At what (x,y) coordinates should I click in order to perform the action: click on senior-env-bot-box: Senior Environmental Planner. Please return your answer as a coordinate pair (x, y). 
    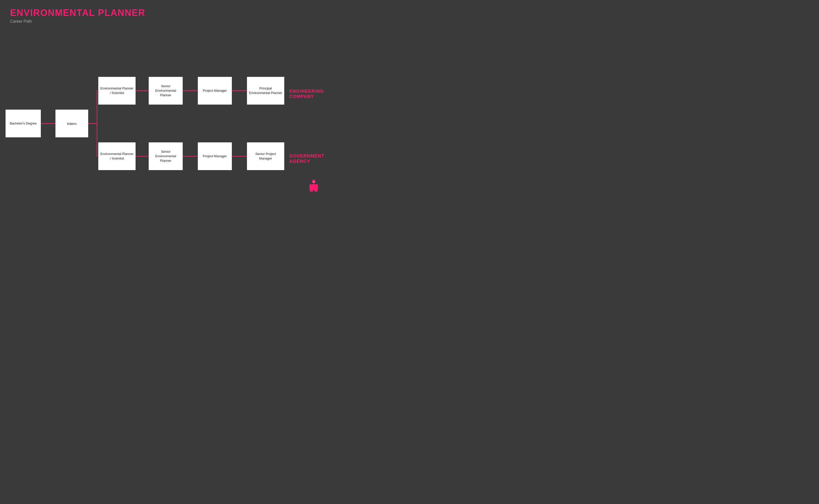
    Looking at the image, I should click on (166, 156).